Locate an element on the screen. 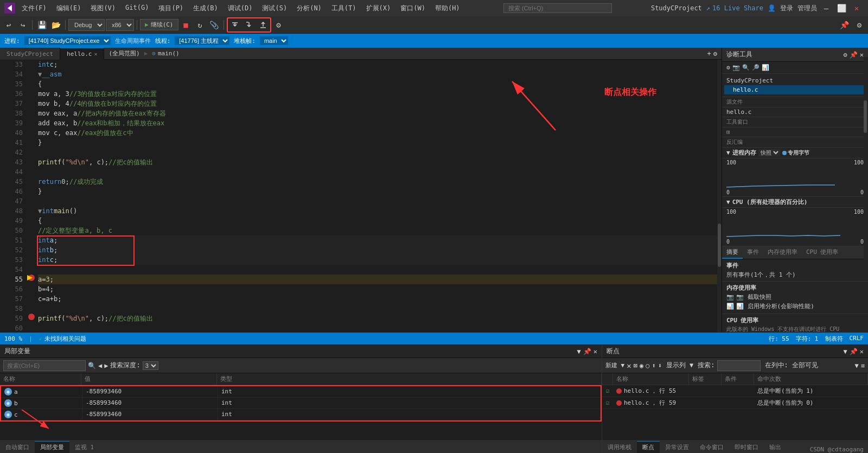  tab-auto: 自动窗口 is located at coordinates (17, 447).